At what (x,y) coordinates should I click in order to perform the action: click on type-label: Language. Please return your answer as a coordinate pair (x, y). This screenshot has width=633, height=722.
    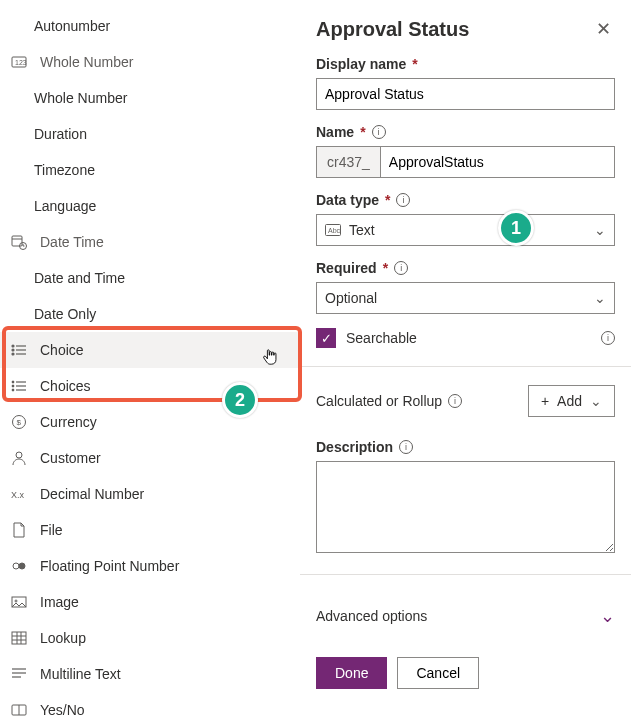
    Looking at the image, I should click on (65, 206).